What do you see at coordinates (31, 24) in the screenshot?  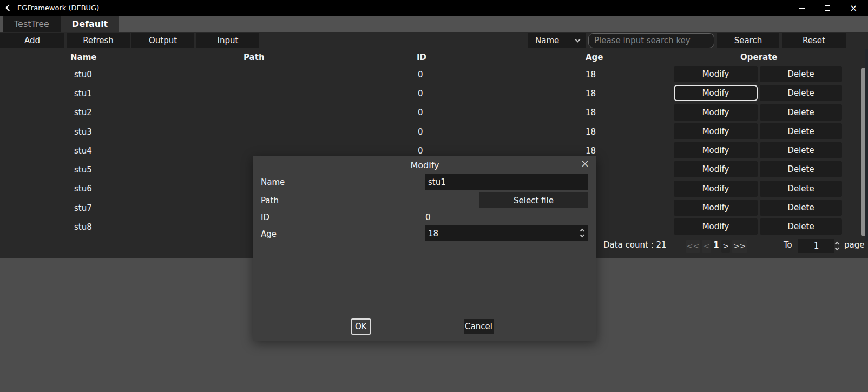 I see `tab-testtree: TestTree` at bounding box center [31, 24].